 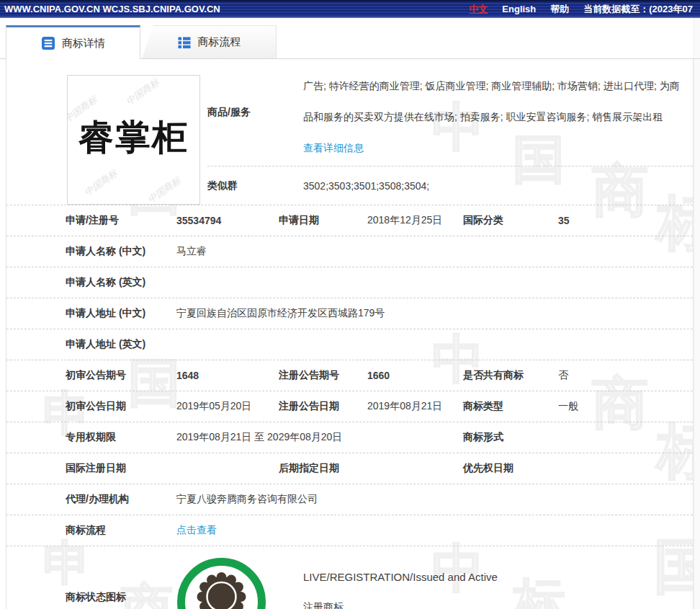 What do you see at coordinates (96, 375) in the screenshot?
I see `first-pub-no-label: 初审公告期号` at bounding box center [96, 375].